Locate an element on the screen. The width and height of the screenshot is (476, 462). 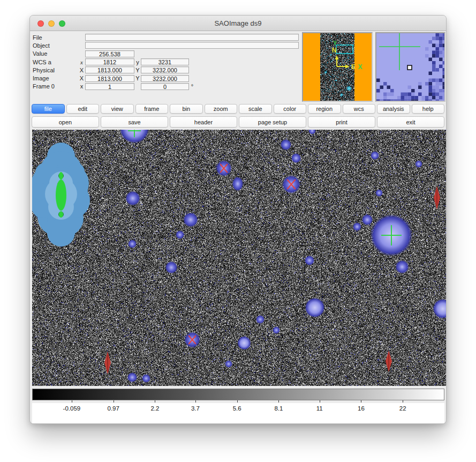
image-y-field: 3232.000 is located at coordinates (165, 78).